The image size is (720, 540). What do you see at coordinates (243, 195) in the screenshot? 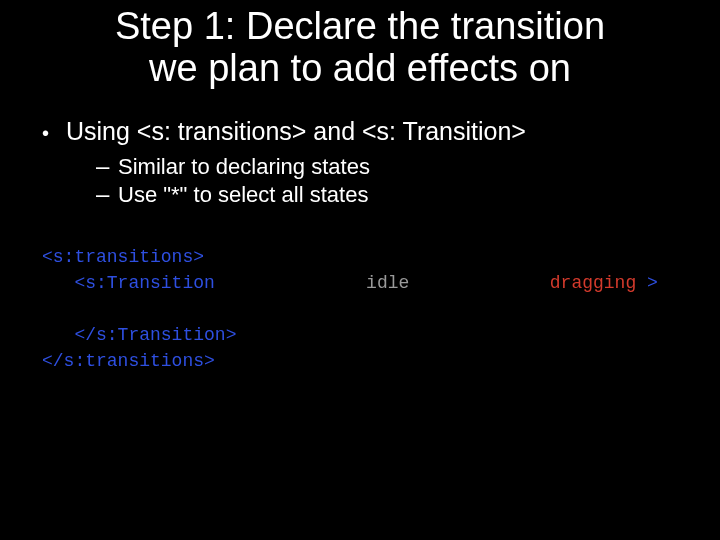
I see `sub-text-2: Use "*" to select all states` at bounding box center [243, 195].